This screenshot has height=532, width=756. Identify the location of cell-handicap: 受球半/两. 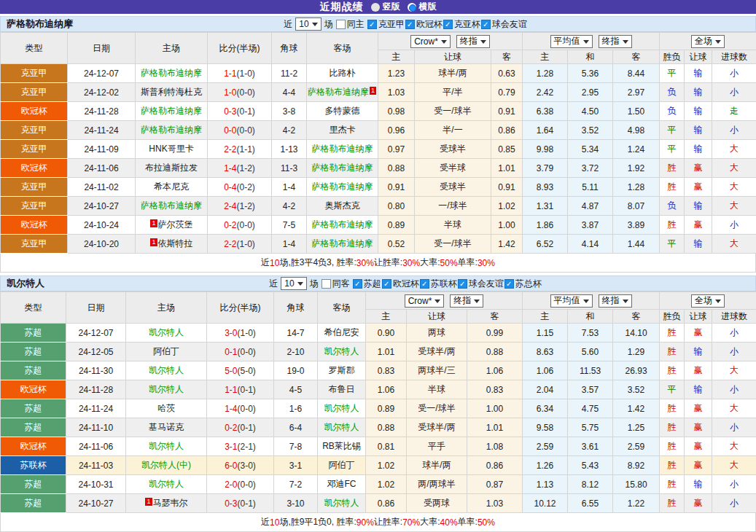
(437, 428).